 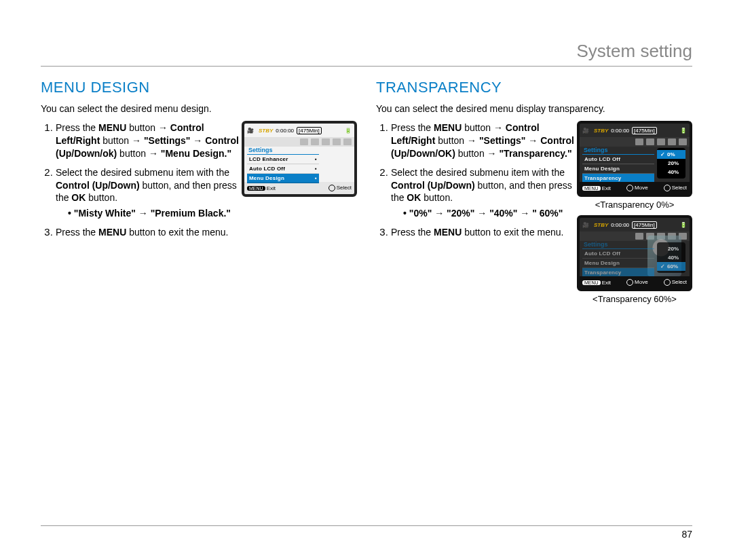 I want to click on transparency-title: TRANSPARENCY, so click(x=534, y=88).